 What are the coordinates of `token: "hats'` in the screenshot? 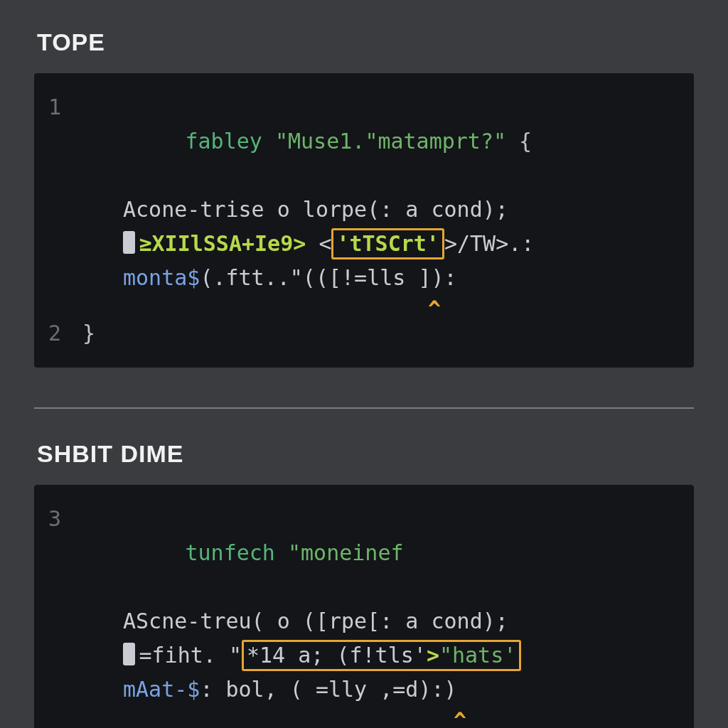 It's located at (478, 655).